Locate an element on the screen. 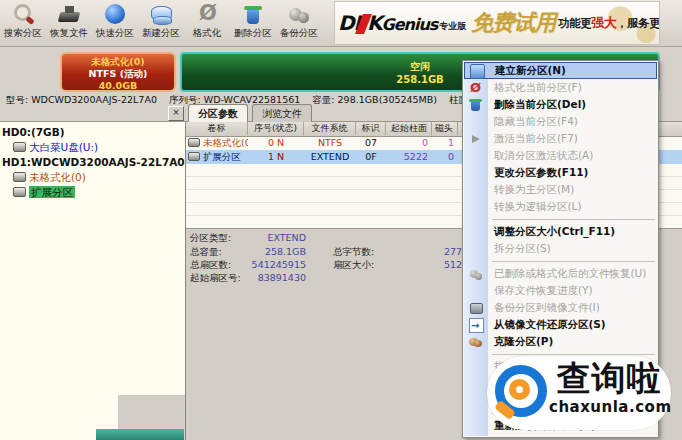 This screenshot has width=682, height=440. menu-item-label: 删除当前分区(Del) is located at coordinates (540, 104).